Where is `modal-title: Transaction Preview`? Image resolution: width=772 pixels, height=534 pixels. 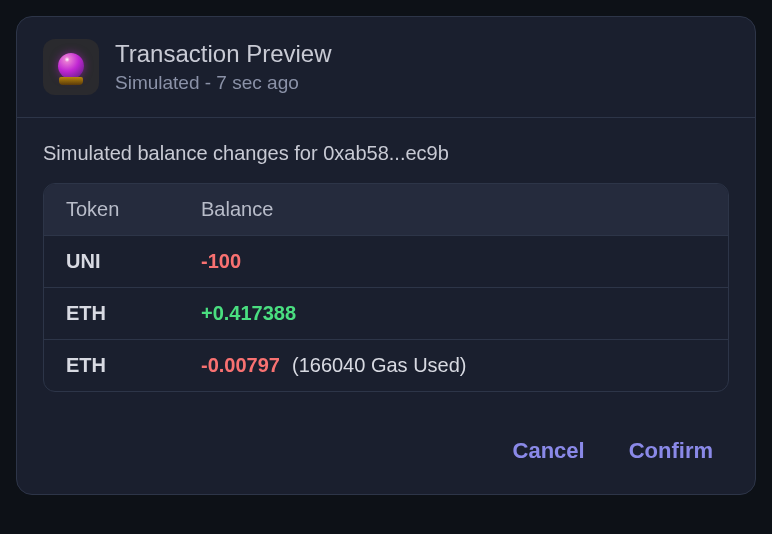 modal-title: Transaction Preview is located at coordinates (224, 54).